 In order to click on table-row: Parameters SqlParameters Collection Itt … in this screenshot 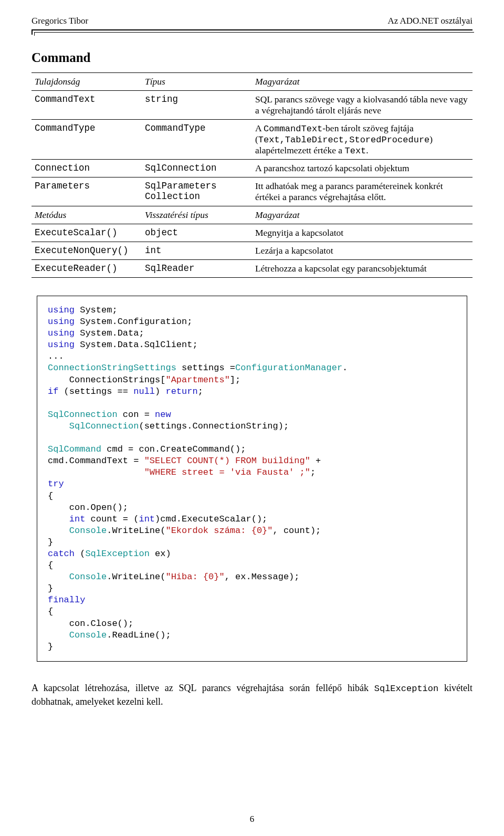, I will do `click(252, 192)`.